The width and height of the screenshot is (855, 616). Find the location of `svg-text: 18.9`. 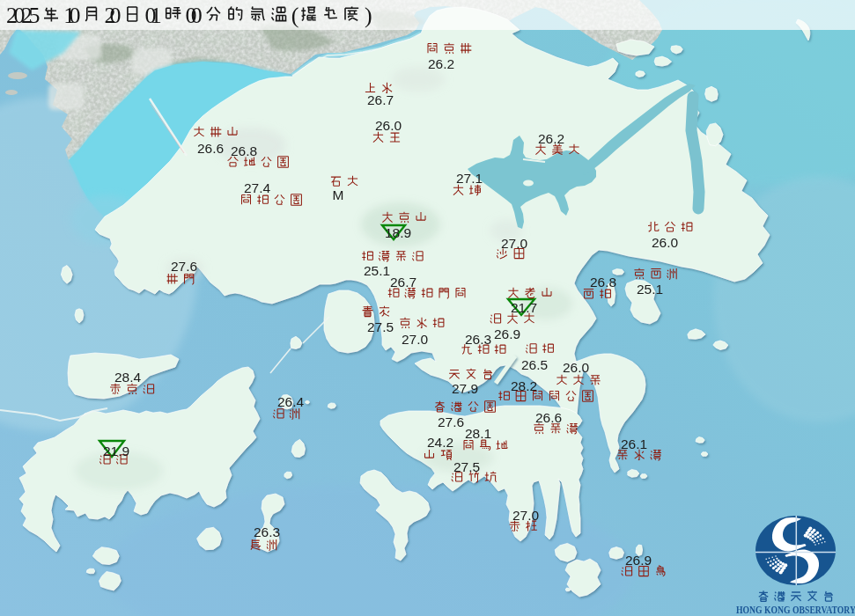

svg-text: 18.9 is located at coordinates (398, 232).